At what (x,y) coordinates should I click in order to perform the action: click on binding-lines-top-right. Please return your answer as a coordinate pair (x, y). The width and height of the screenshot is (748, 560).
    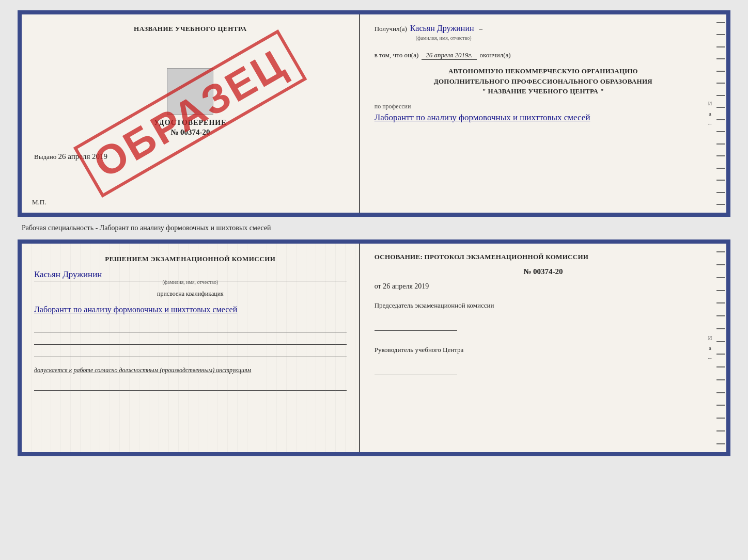
    Looking at the image, I should click on (721, 114).